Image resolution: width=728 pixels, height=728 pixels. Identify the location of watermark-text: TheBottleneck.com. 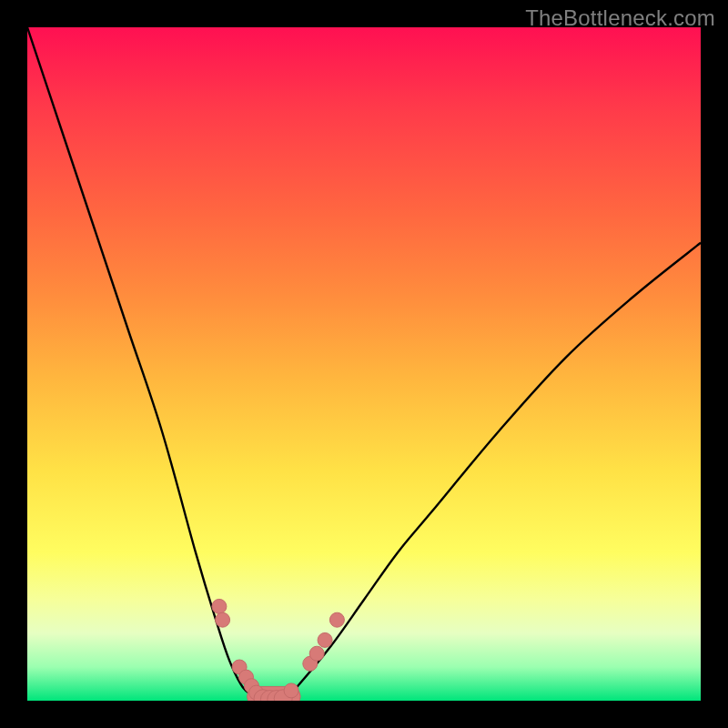
(621, 18).